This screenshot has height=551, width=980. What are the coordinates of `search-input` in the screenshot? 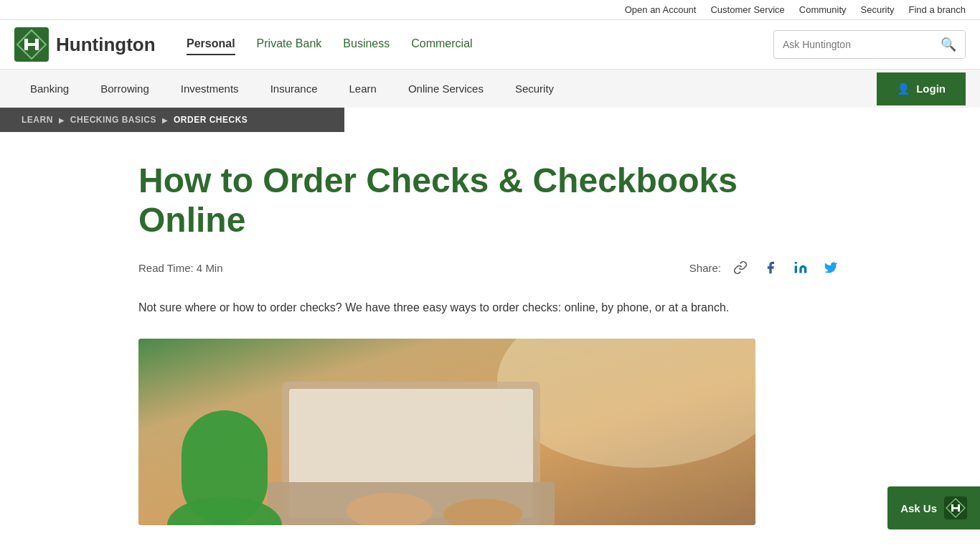 It's located at (853, 44).